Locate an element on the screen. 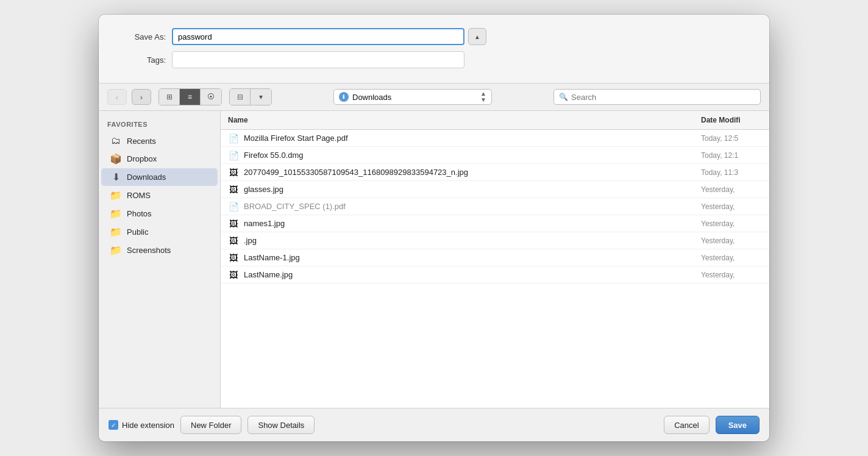 The width and height of the screenshot is (868, 456). table-row: 🖼 glasses.jpg Yesterday, is located at coordinates (495, 190).